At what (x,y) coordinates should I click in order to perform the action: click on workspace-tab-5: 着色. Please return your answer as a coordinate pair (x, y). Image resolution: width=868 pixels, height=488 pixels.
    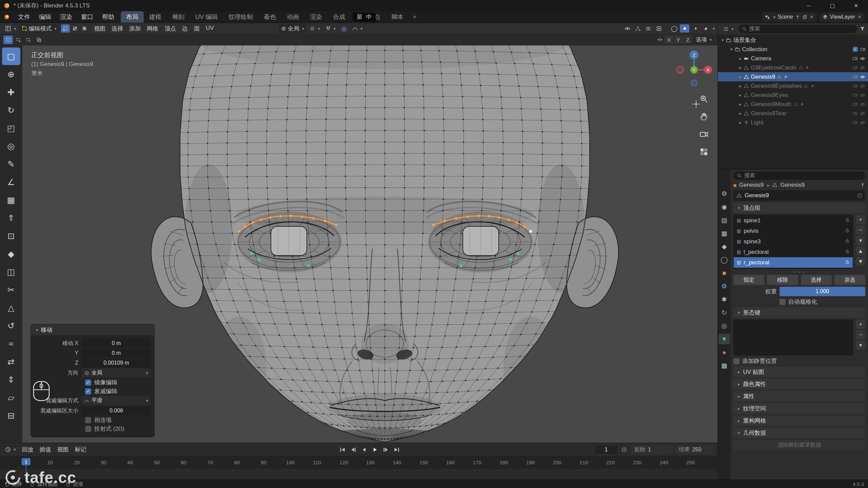
    Looking at the image, I should click on (270, 17).